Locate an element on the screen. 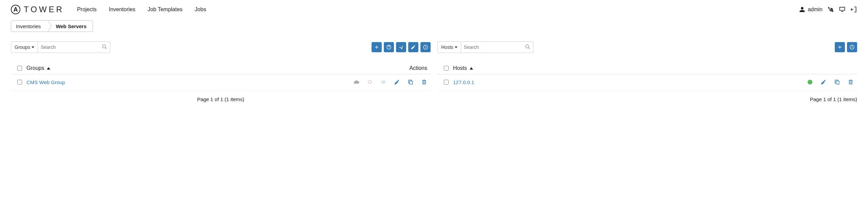  groups-schedule-button is located at coordinates (426, 47).